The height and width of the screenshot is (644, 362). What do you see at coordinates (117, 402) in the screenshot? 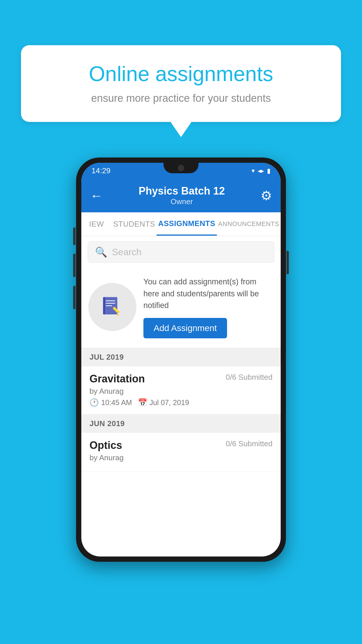
I see `meta-time-value: 10:45 AM` at bounding box center [117, 402].